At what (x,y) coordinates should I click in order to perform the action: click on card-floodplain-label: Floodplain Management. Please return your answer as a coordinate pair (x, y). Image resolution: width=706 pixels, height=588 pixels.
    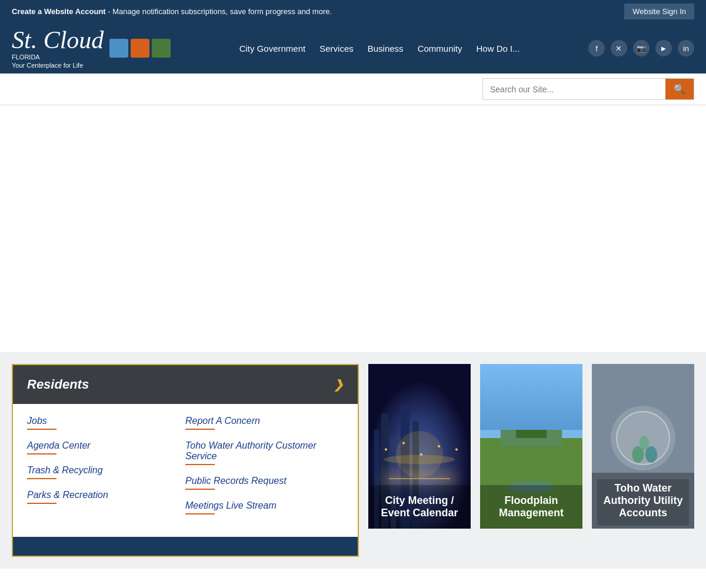
    Looking at the image, I should click on (531, 507).